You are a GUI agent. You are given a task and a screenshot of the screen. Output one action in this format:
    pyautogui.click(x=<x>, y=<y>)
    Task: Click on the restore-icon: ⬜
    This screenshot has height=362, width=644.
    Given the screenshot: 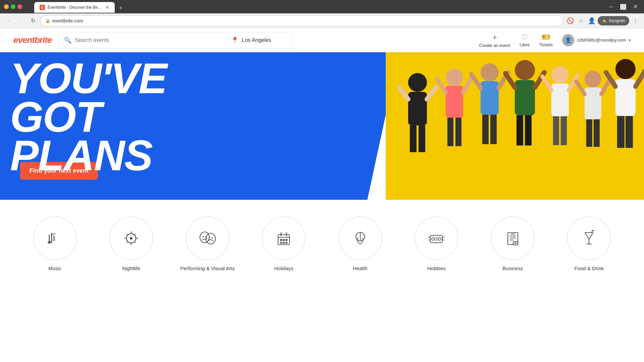 What is the action you would take?
    pyautogui.click(x=623, y=7)
    